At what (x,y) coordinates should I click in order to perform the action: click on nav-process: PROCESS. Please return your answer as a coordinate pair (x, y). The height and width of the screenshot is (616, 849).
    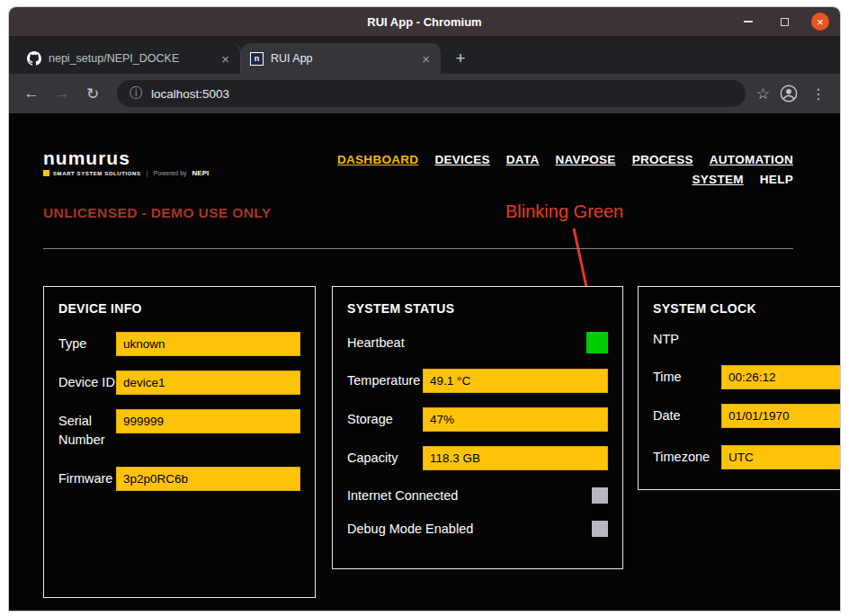
    Looking at the image, I should click on (663, 160).